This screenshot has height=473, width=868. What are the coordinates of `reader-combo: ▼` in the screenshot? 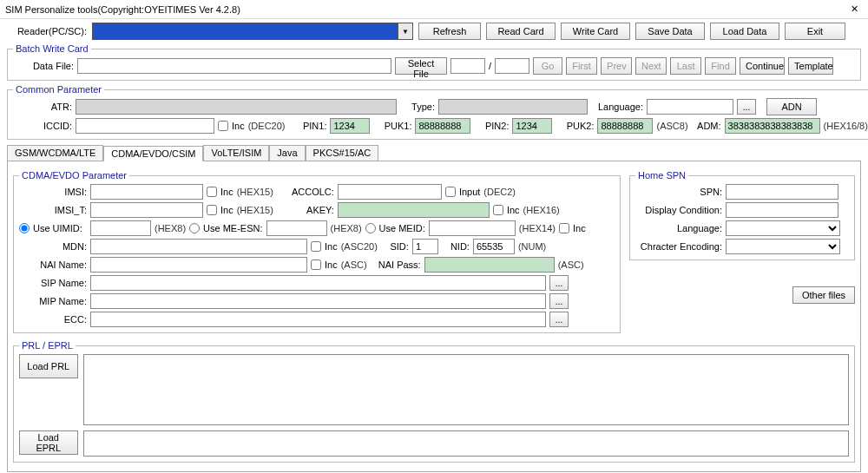 It's located at (253, 31).